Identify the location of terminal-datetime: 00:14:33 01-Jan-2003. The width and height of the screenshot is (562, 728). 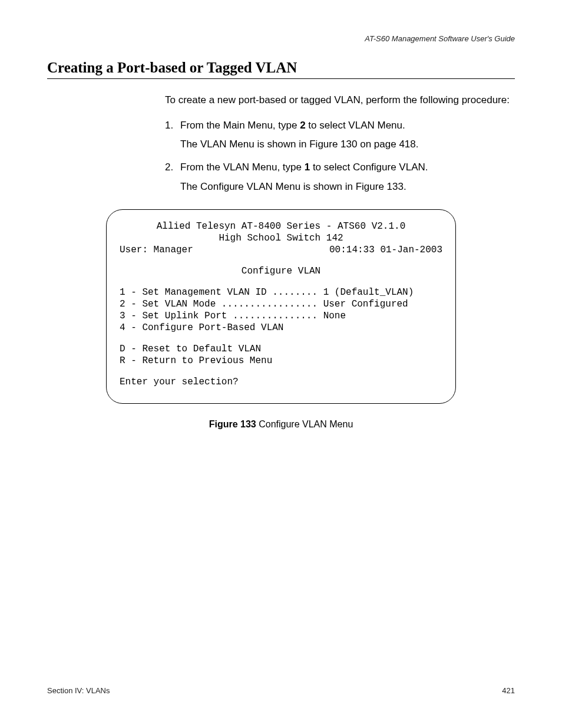
(386, 250).